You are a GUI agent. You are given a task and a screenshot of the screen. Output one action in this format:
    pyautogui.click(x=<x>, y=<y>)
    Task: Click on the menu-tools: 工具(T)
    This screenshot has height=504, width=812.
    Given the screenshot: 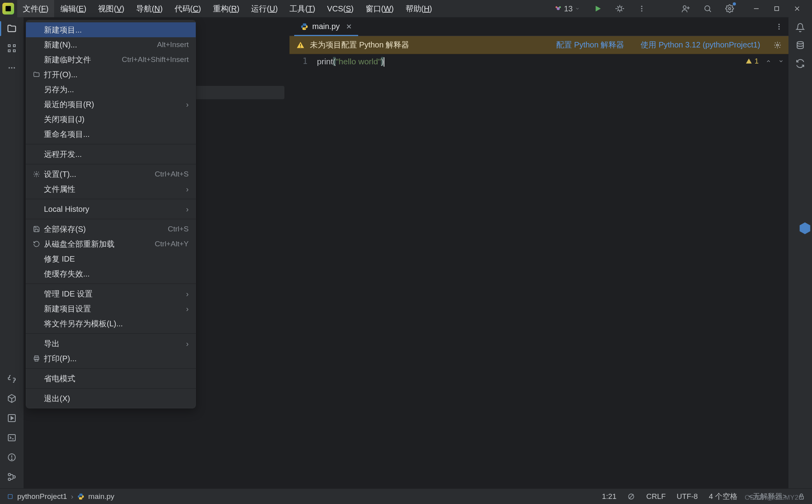 What is the action you would take?
    pyautogui.click(x=302, y=9)
    